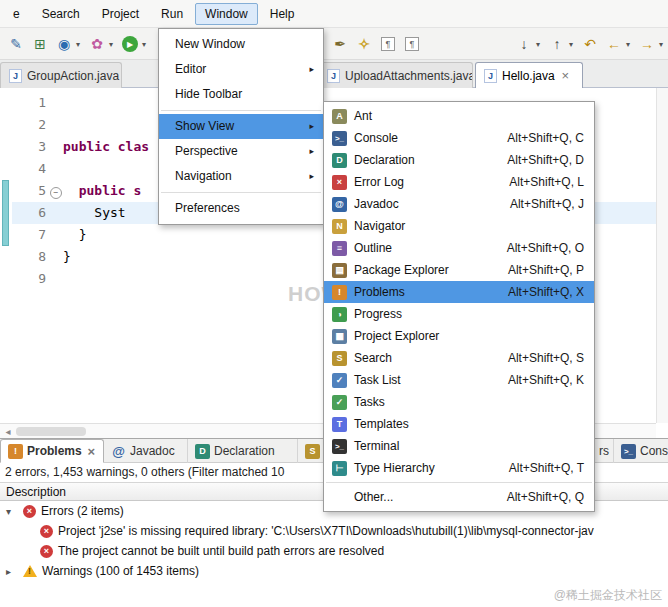 The image size is (668, 607). I want to click on line-number: 1, so click(30, 103).